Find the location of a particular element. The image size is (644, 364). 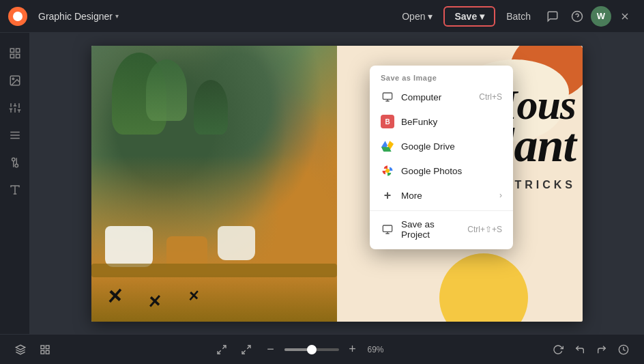

dropdown-section-title: Save as Image is located at coordinates (441, 77).